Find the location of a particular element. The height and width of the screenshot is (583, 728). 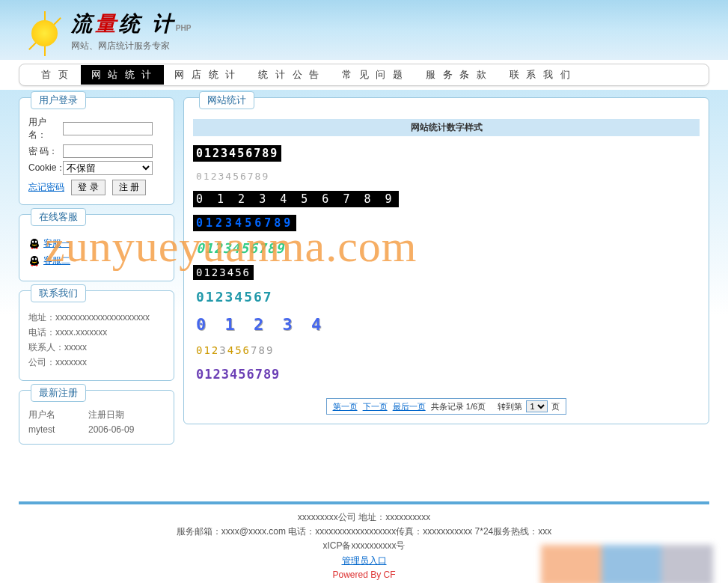

footer-line1: xxxxxxxxx公司 地址：xxxxxxxxxx is located at coordinates (364, 518).